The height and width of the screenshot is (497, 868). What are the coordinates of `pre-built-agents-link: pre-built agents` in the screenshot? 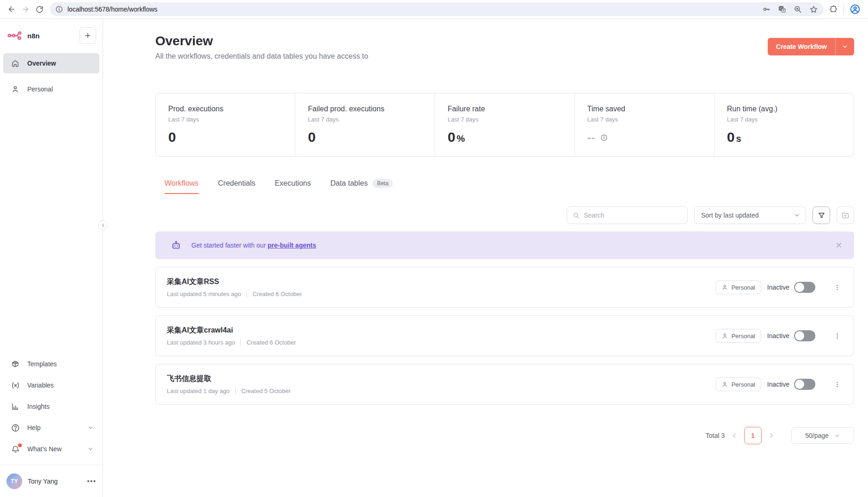 It's located at (292, 245).